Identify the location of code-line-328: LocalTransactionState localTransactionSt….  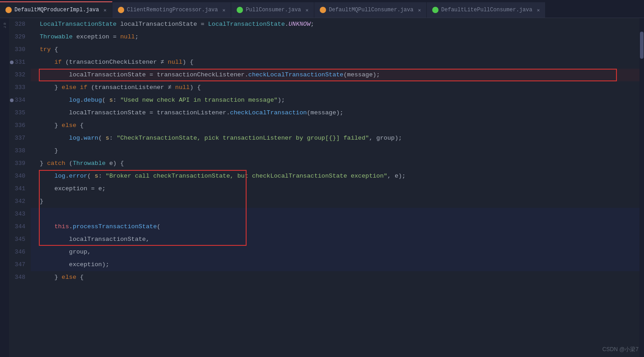
(337, 24).